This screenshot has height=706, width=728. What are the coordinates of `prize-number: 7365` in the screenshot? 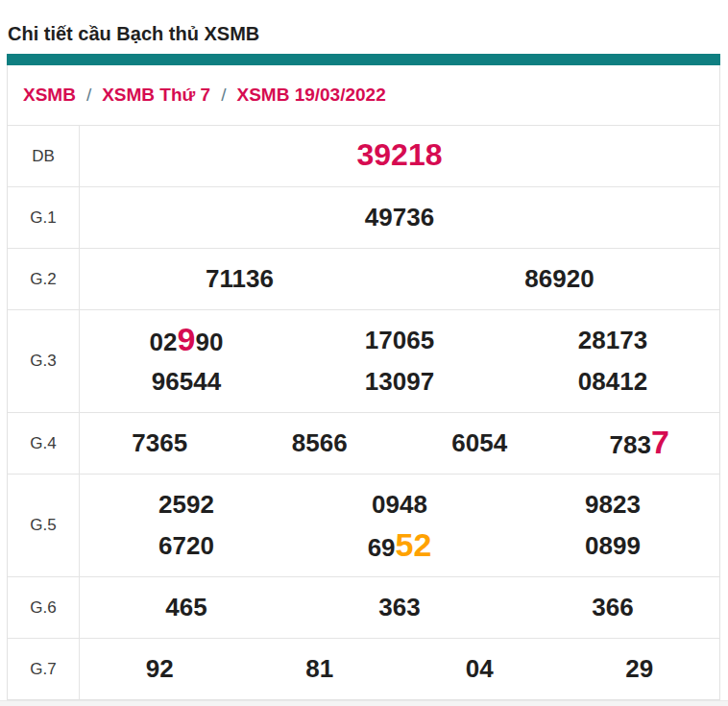 It's located at (159, 444).